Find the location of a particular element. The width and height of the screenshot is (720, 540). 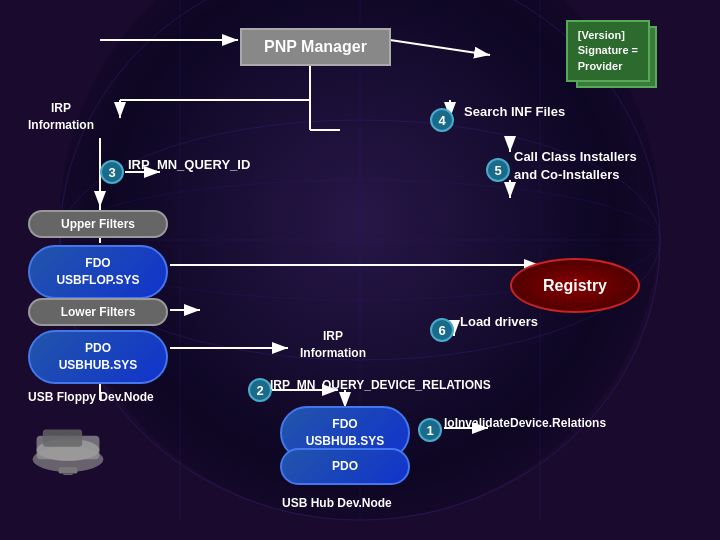

irp-info-mid-line2: Information is located at coordinates (333, 353).